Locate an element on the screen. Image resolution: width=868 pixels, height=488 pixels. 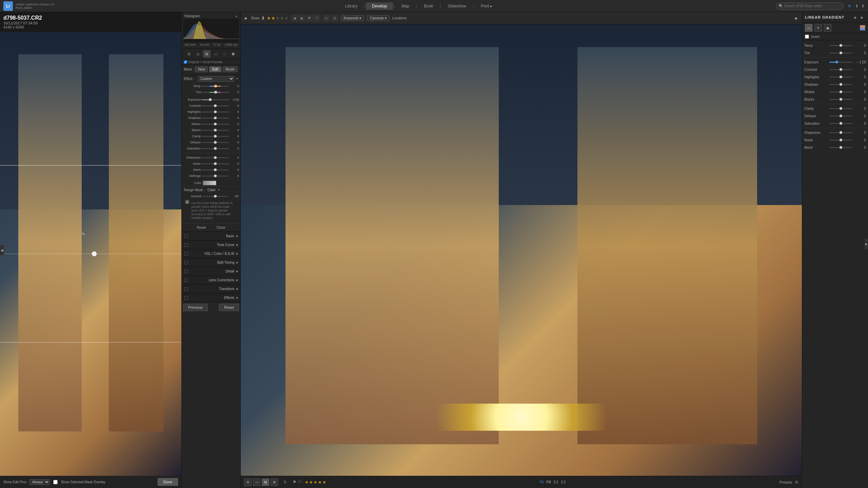
rp-sharpness-track is located at coordinates (841, 133).